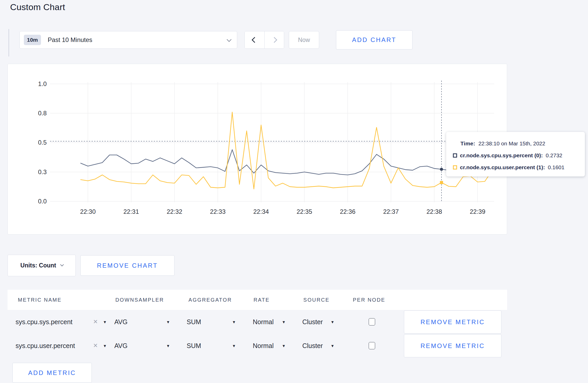 The width and height of the screenshot is (588, 383). Describe the element at coordinates (455, 155) in the screenshot. I see `series-sys-legend-icon` at that location.